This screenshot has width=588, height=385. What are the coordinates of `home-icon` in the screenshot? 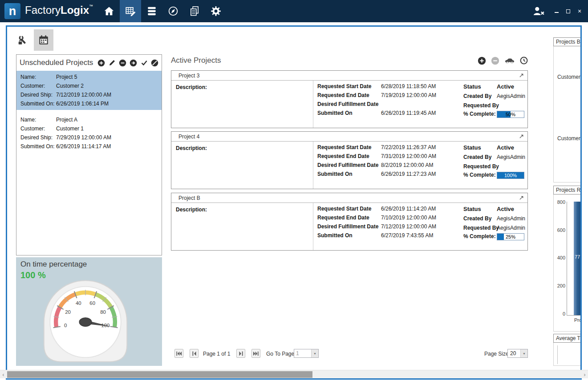 It's located at (109, 11).